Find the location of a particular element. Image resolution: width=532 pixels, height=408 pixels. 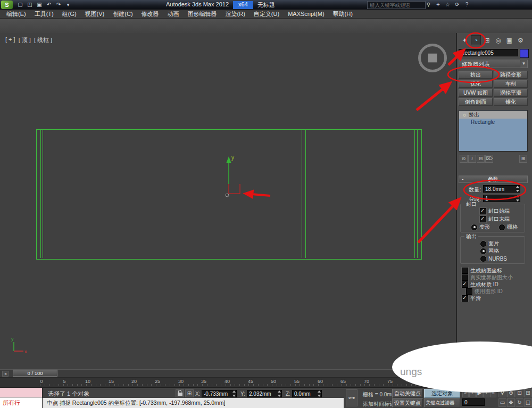

redo-icon: ↷ is located at coordinates (59, 5).